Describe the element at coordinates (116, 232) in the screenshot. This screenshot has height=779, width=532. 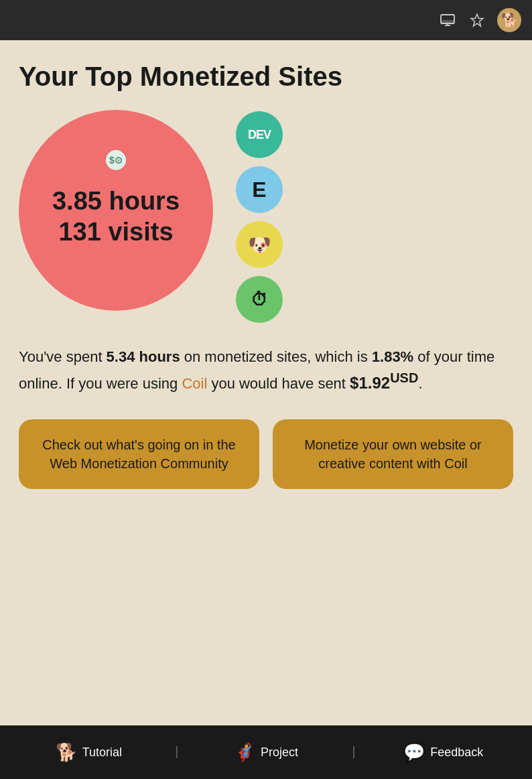
I see `bubble-visits: 131 visits` at that location.